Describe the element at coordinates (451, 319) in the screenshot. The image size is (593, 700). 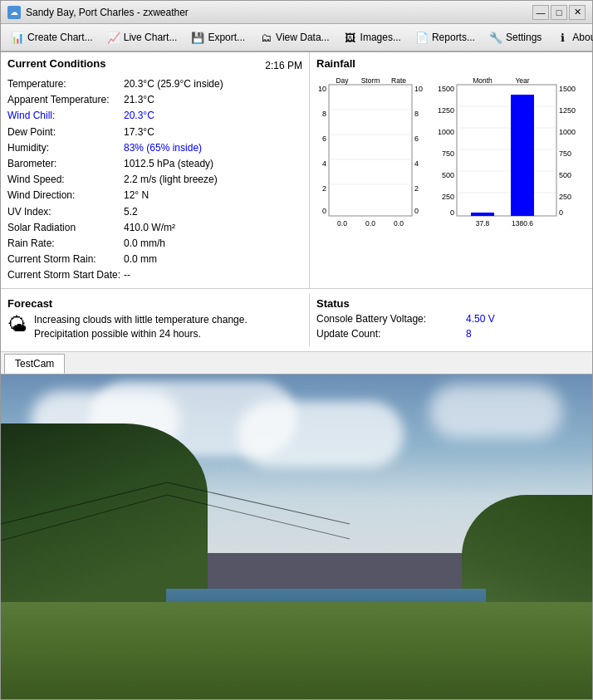
I see `status-row-battery: Console Battery Voltage: 4.50 V` at that location.